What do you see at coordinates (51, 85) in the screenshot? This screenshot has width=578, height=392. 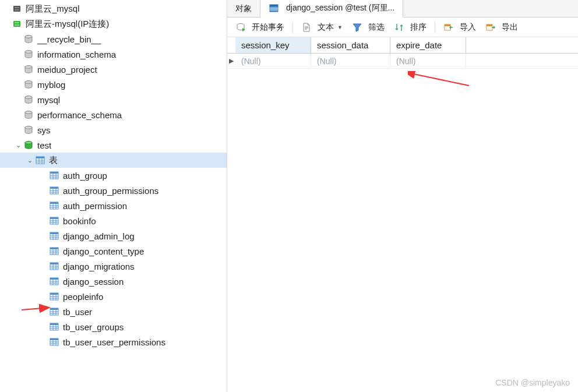 I see `tree-item-label: myblog` at bounding box center [51, 85].